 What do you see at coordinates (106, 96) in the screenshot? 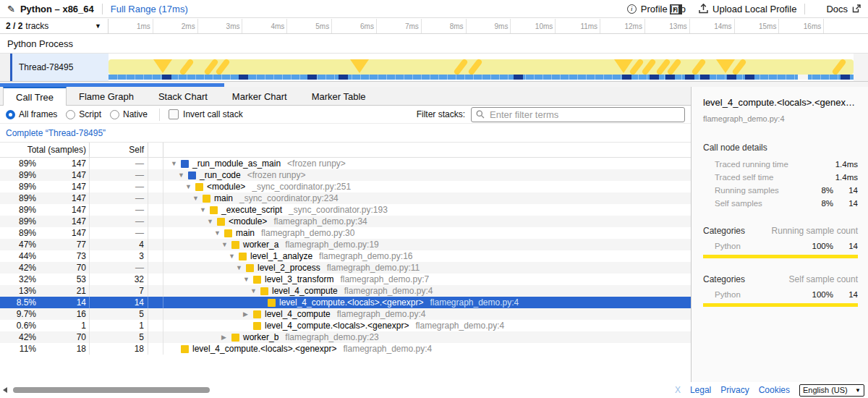
I see `tab-flame-graph: Flame Graph` at bounding box center [106, 96].